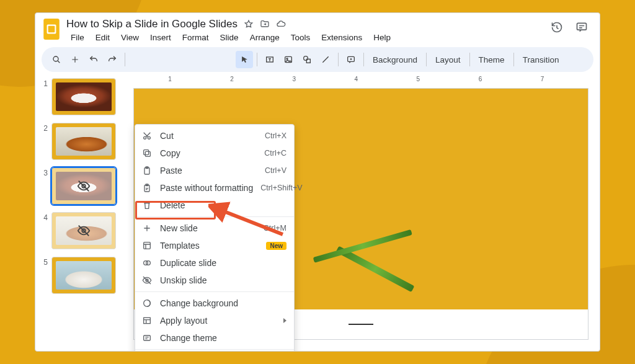  I want to click on cut-icon, so click(147, 136).